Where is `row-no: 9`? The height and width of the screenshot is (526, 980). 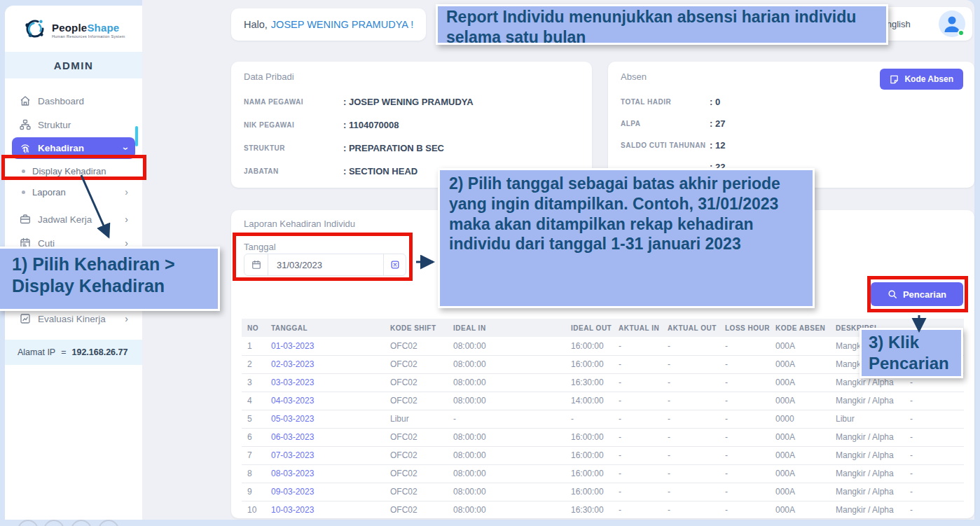 row-no: 9 is located at coordinates (254, 492).